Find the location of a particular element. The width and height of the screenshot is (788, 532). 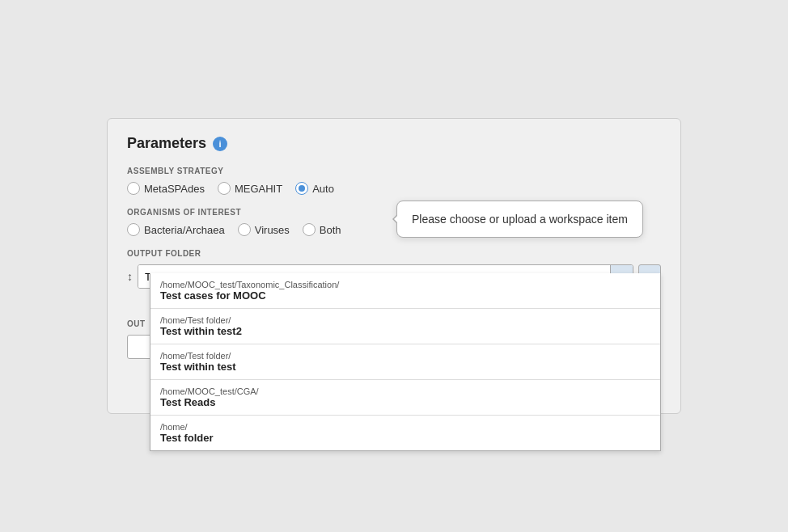

assembly-strategy-label: ASSEMBLY STRATEGY is located at coordinates (394, 171).